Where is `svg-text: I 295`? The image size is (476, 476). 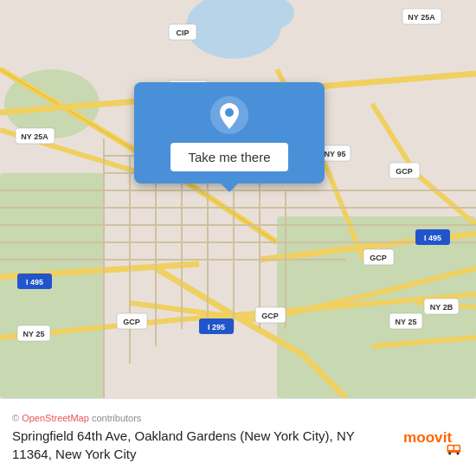 svg-text: I 295 is located at coordinates (216, 327).